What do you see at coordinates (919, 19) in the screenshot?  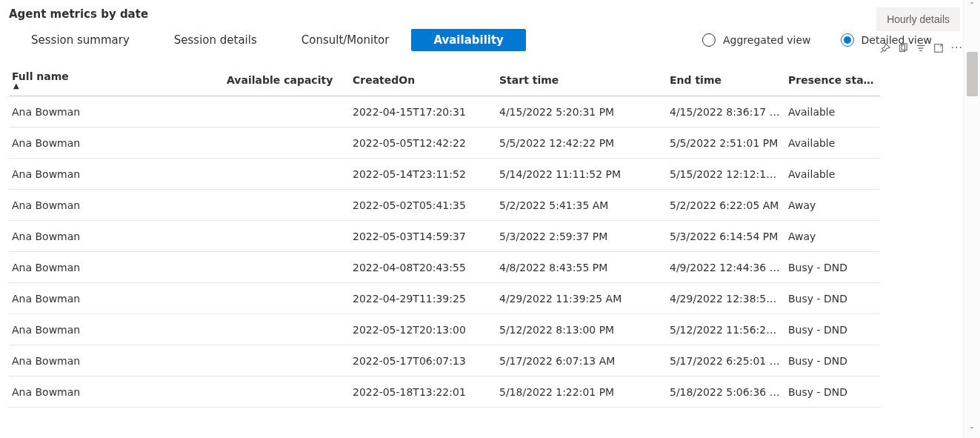 I see `hourly-details-button: Hourly details` at bounding box center [919, 19].